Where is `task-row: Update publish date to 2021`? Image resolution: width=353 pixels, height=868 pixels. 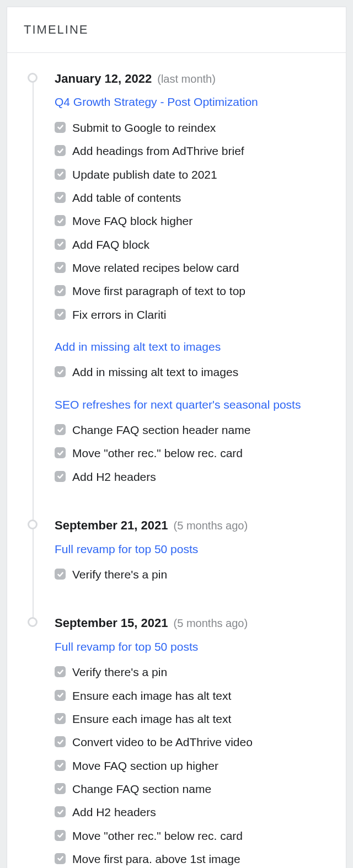
task-row: Update publish date to 2021 is located at coordinates (195, 175).